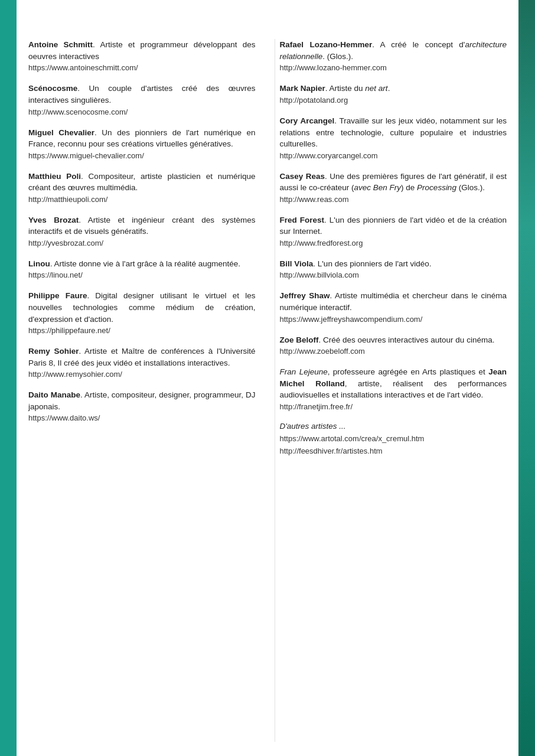 The width and height of the screenshot is (535, 756). I want to click on artist-description: Fran Lejeune, professeure agrégée en Art…, so click(393, 384).